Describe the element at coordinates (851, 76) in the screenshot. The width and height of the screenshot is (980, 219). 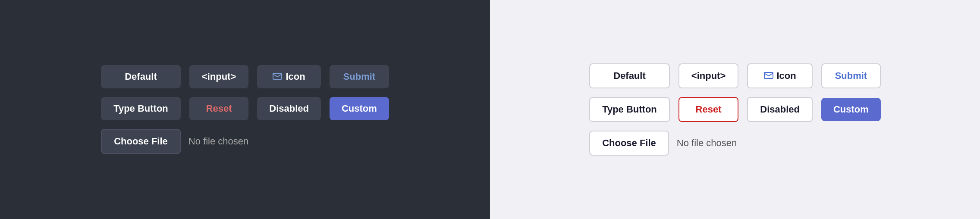
I see `light-submit-button: Submit` at that location.